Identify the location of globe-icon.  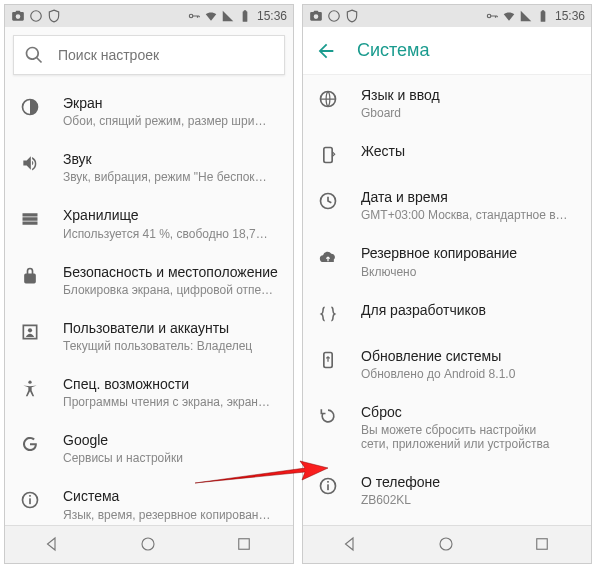
(328, 99).